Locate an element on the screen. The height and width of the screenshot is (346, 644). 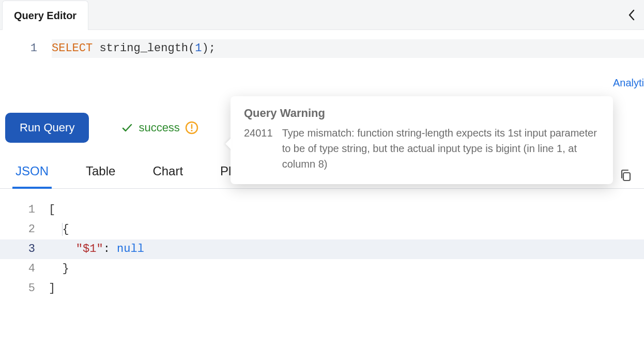
json-line: 3 "$1": null is located at coordinates (322, 249).